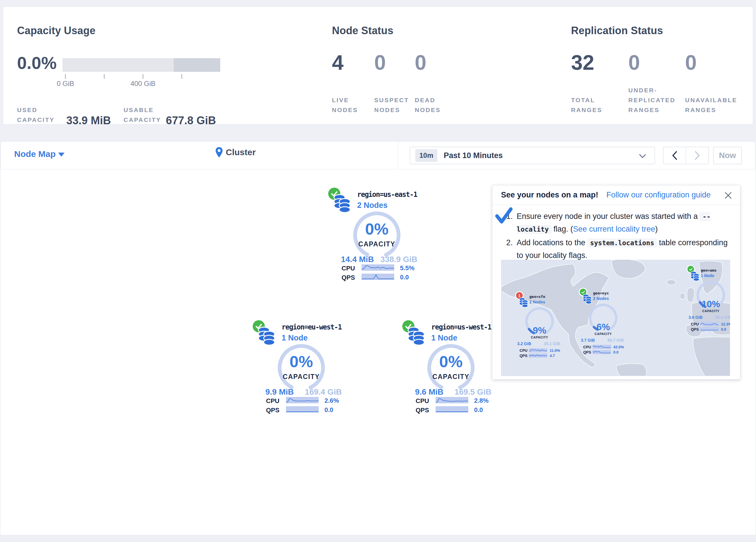  What do you see at coordinates (235, 152) in the screenshot?
I see `breadcrumb: Cluster` at bounding box center [235, 152].